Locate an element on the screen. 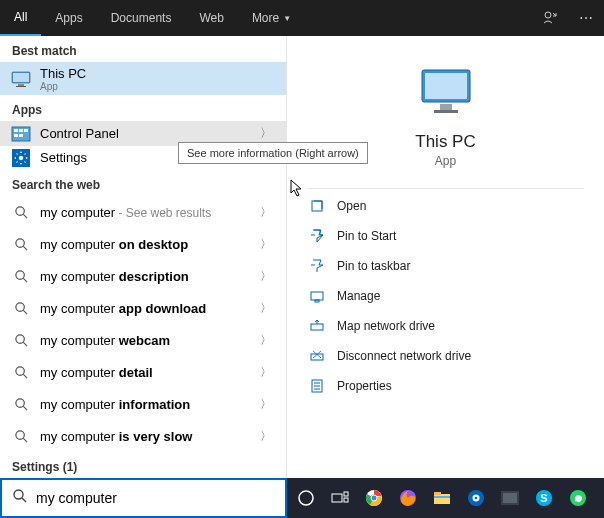  result-title: Settings is located at coordinates (64, 158).